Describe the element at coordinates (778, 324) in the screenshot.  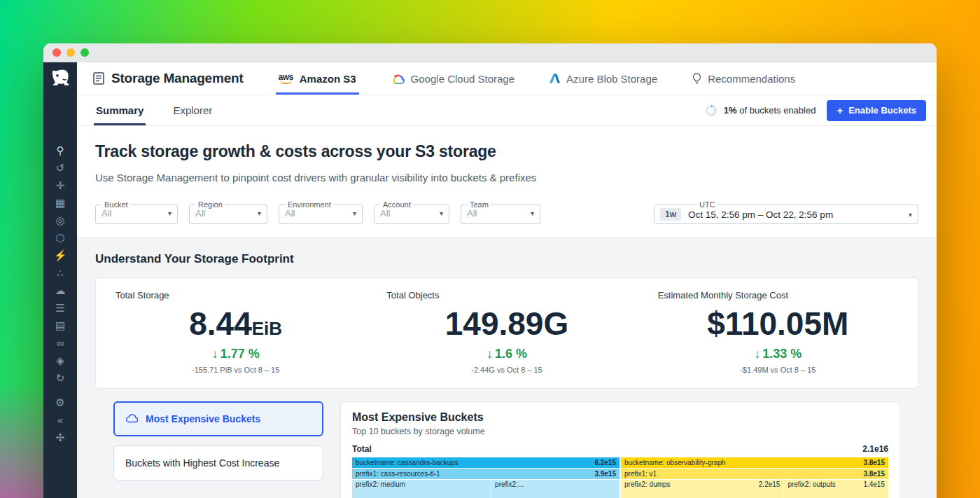
I see `metric-value: $110.05M` at that location.